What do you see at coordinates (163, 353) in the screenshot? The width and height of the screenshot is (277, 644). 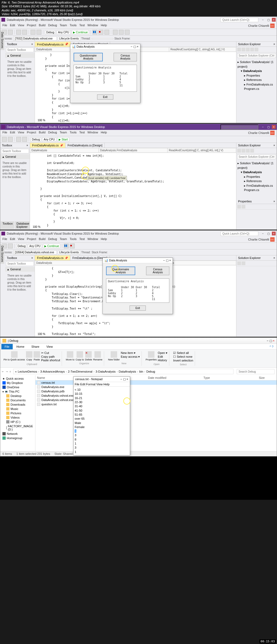 I see `open-button: Open ▾` at bounding box center [163, 353].